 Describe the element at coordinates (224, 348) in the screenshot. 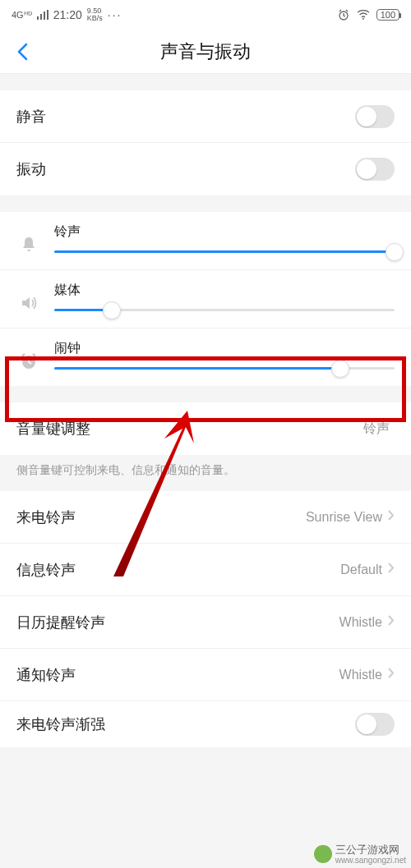

I see `alarm-slider-label: 闹钟` at that location.